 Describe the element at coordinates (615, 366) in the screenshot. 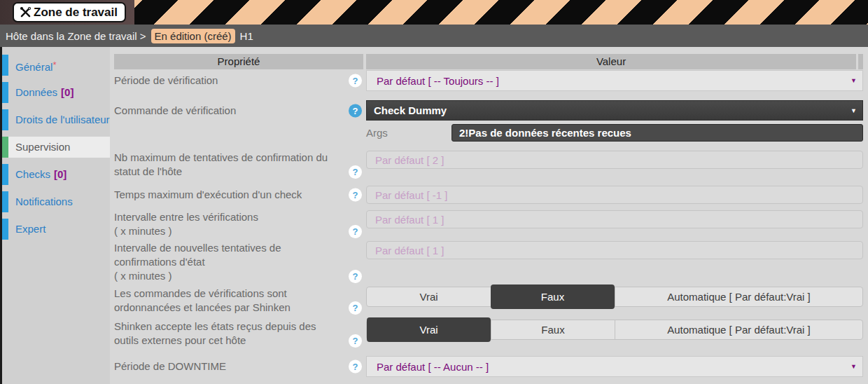

I see `downtime-period-select: Par défaut [ -- Aucun -- ] ▼` at that location.